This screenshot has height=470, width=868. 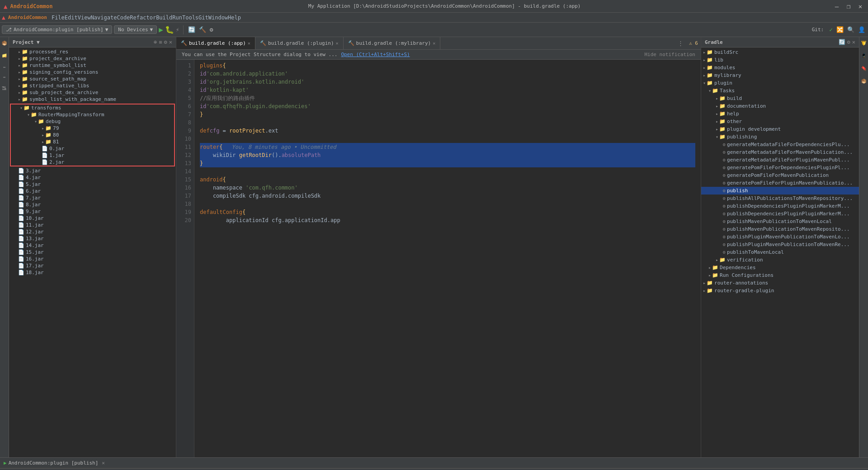 I want to click on gradle-item: ⚙generateMetadataFileForMavenPublication…, so click(x=780, y=152).